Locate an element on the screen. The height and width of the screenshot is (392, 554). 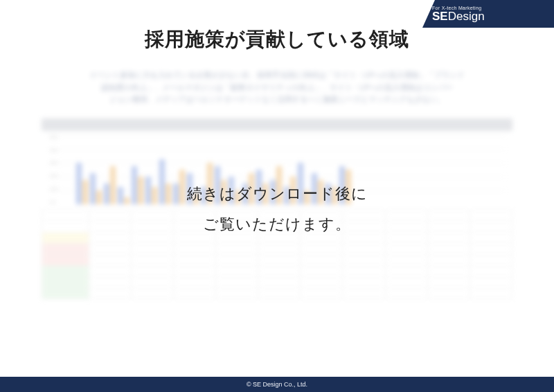
axis-tick: 30% is located at coordinates (60, 163).